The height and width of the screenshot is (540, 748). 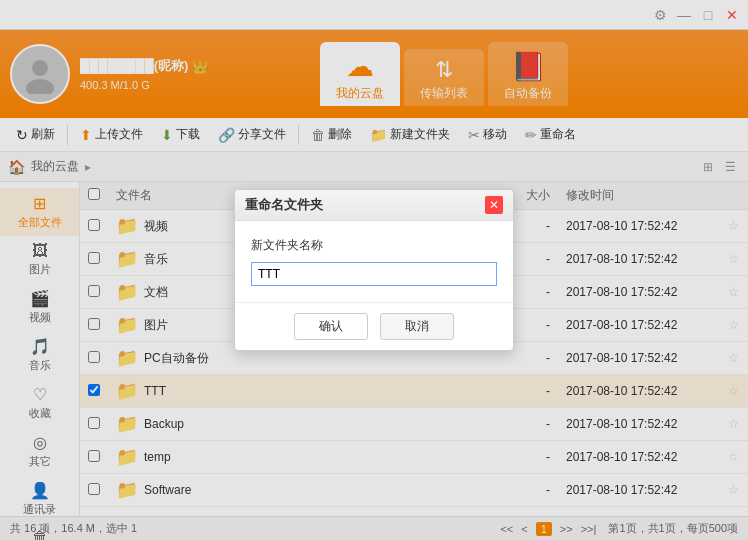 I want to click on dialog-close-button: ✕, so click(x=494, y=205).